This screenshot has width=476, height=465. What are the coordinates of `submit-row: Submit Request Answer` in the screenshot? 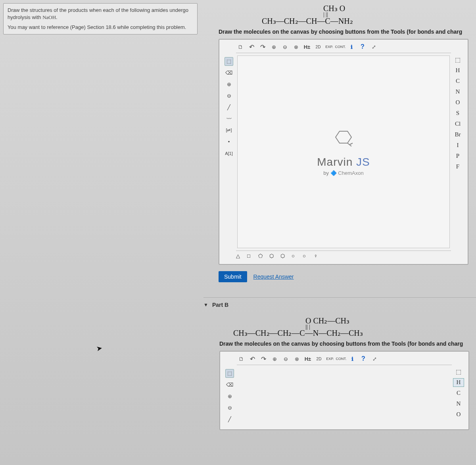 It's located at (347, 277).